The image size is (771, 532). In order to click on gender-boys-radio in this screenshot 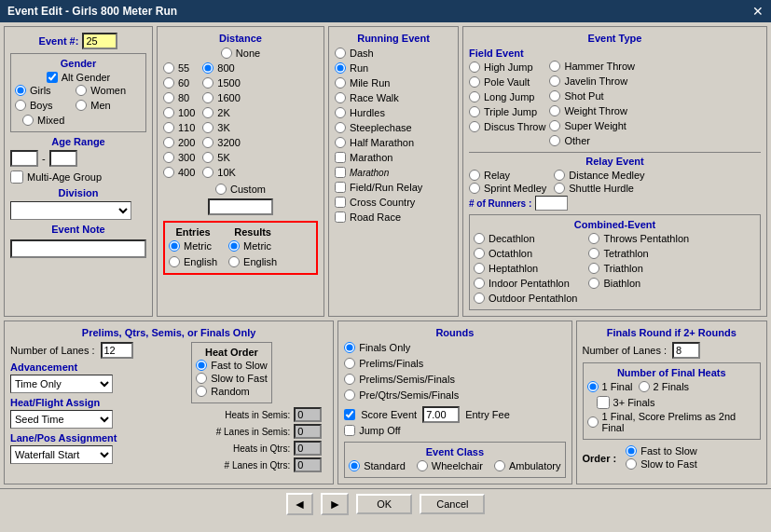, I will do `click(21, 105)`.